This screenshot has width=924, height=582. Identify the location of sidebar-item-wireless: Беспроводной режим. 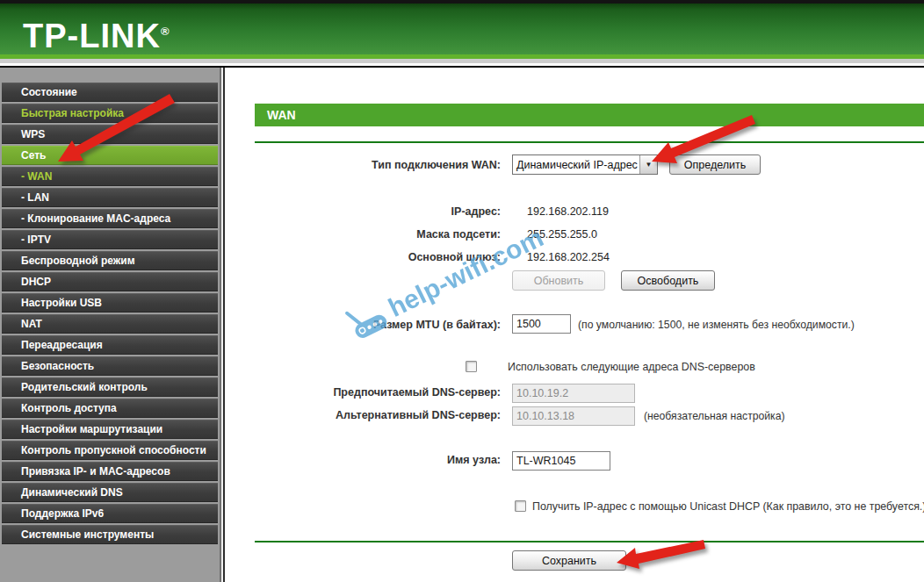
(110, 261).